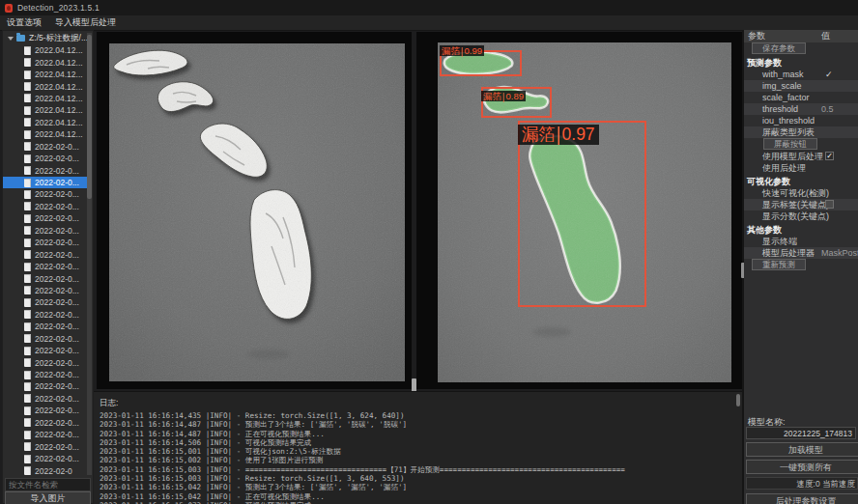 The width and height of the screenshot is (858, 504). What do you see at coordinates (801, 156) in the screenshot?
I see `param-row: 使用模型后处理✓` at bounding box center [801, 156].